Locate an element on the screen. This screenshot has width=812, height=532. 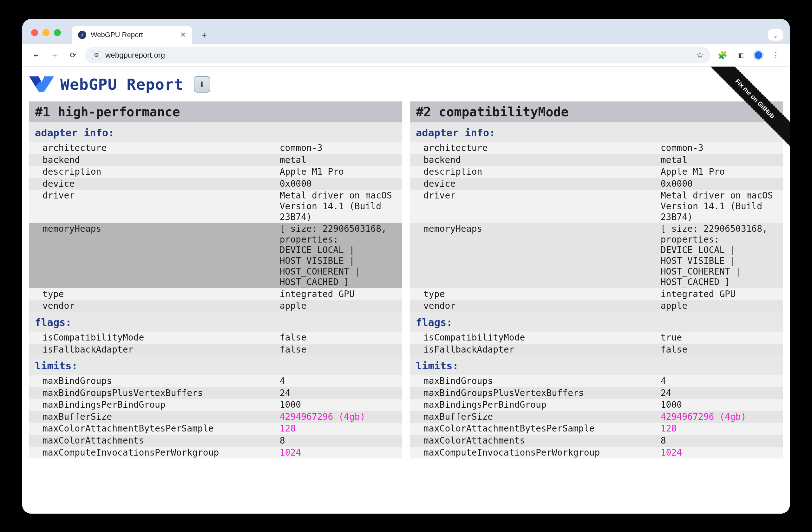
row-value: 8 is located at coordinates (722, 441).